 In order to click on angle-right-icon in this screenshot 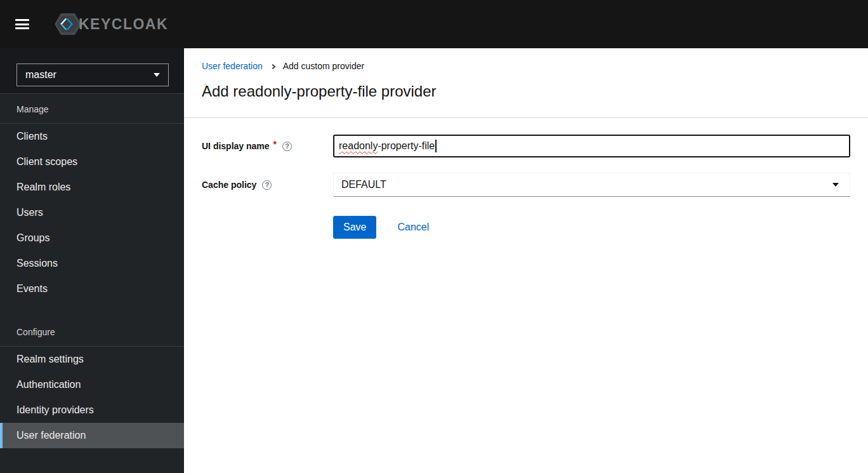, I will do `click(272, 66)`.